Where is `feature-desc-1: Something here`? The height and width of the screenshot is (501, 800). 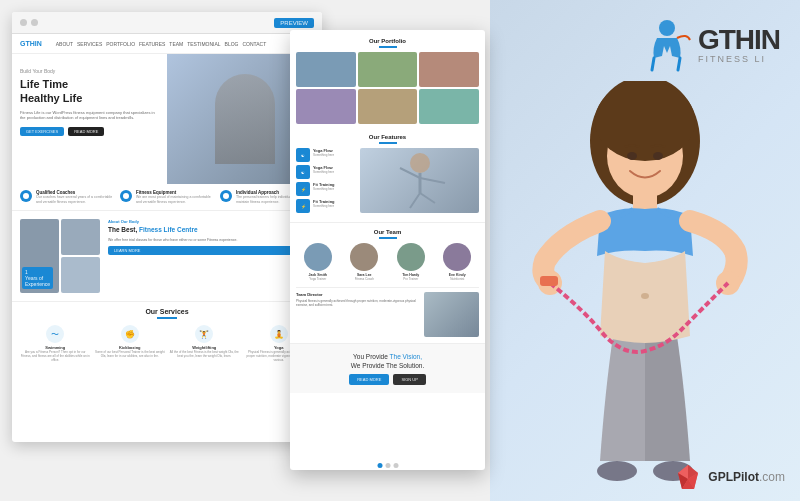 feature-desc-1: Something here is located at coordinates (324, 155).